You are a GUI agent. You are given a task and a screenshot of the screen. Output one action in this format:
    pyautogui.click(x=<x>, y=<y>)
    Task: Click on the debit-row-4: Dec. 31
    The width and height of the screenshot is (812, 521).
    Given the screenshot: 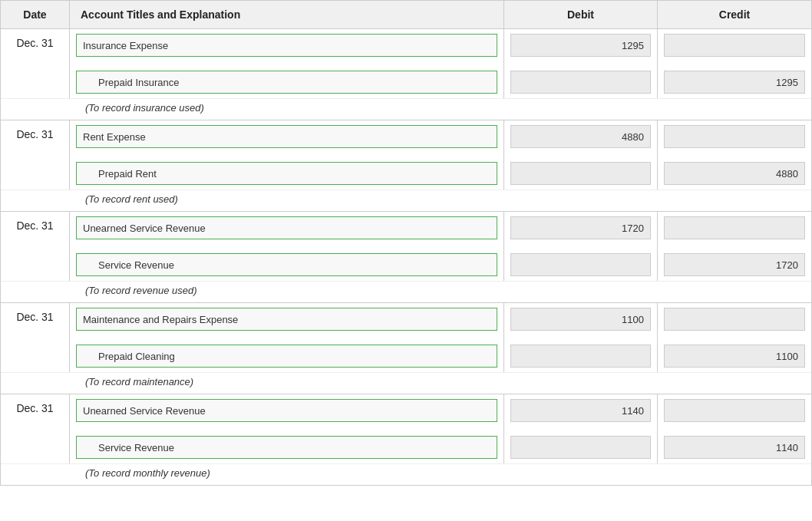 What is the action you would take?
    pyautogui.click(x=406, y=319)
    